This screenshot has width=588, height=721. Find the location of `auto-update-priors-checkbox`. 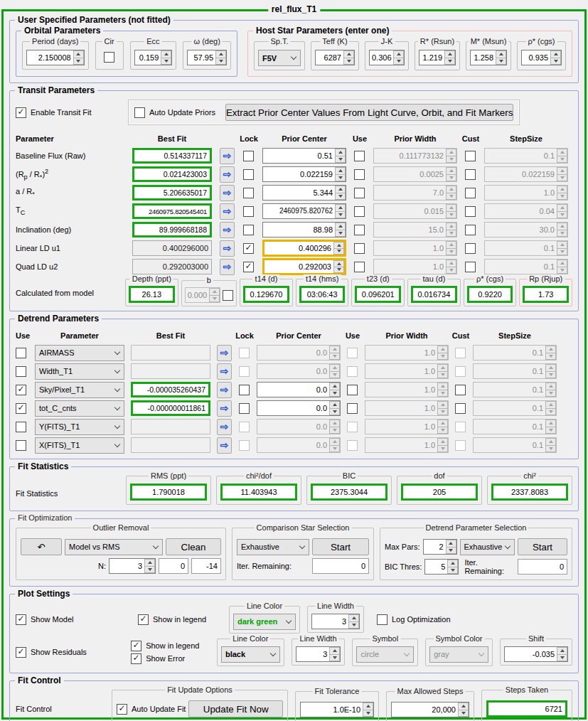

auto-update-priors-checkbox is located at coordinates (139, 112).